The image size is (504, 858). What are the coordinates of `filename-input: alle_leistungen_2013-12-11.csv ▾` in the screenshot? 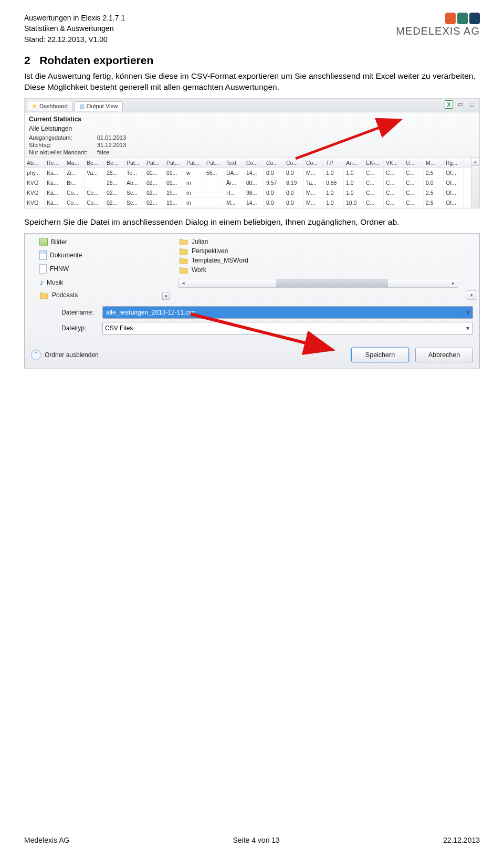 It's located at (288, 312).